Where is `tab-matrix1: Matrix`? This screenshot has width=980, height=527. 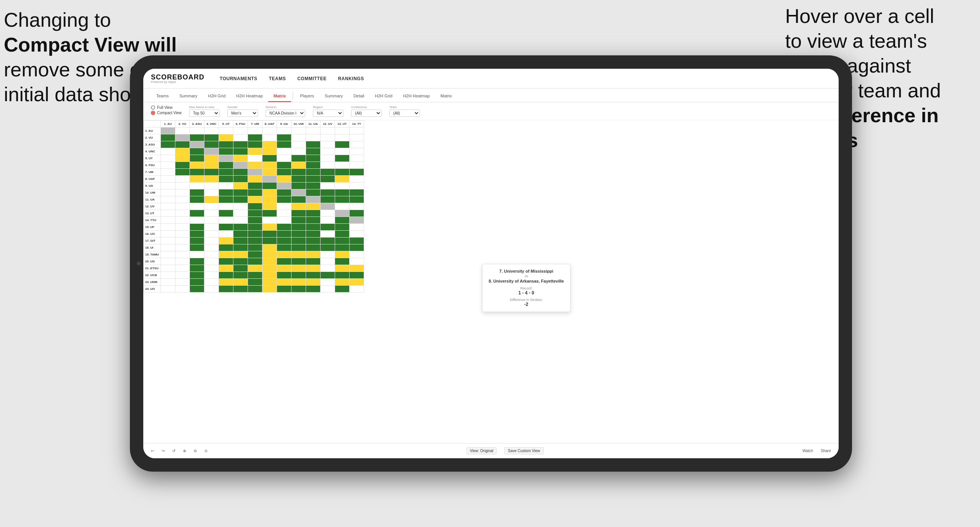 tab-matrix1: Matrix is located at coordinates (280, 96).